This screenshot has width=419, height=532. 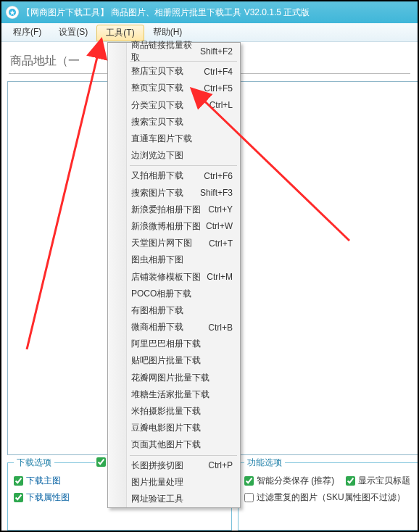 I want to click on dropdown-item-label: 页面其他图片下载, so click(x=166, y=445).